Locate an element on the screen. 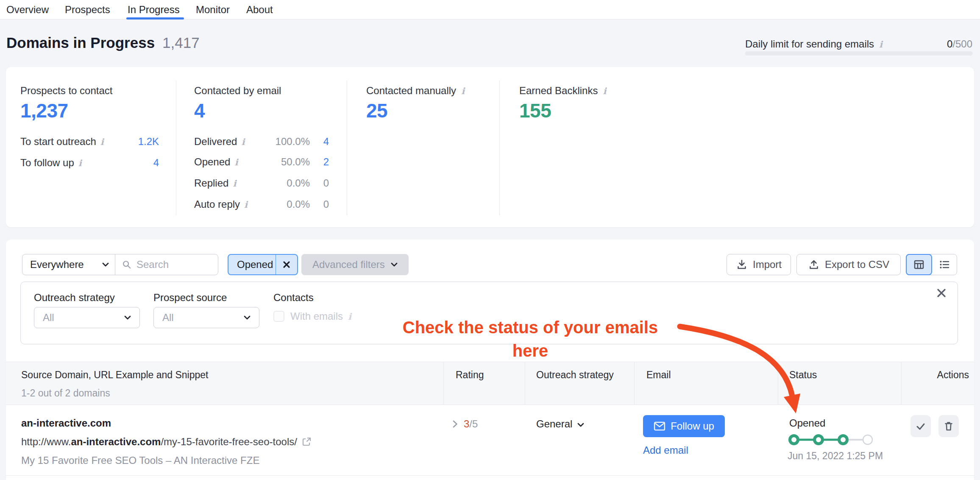  stat-row: Replied i 0.0% 0 is located at coordinates (262, 183).